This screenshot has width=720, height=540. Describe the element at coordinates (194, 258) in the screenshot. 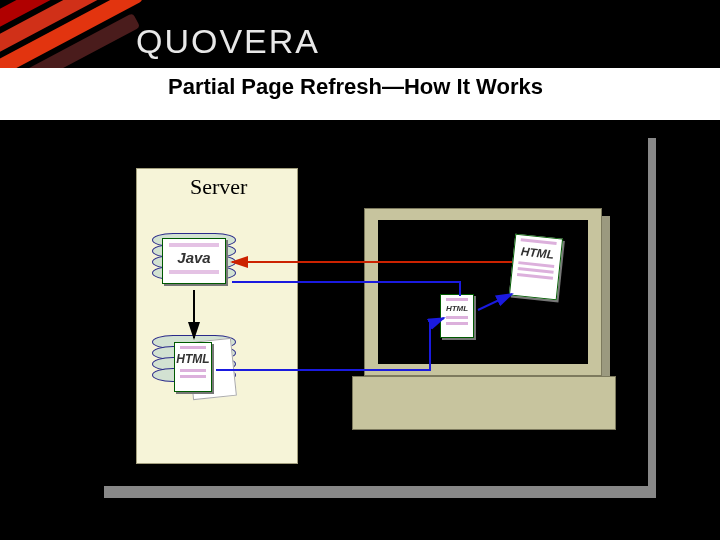

I see `java-card-label: Java` at that location.